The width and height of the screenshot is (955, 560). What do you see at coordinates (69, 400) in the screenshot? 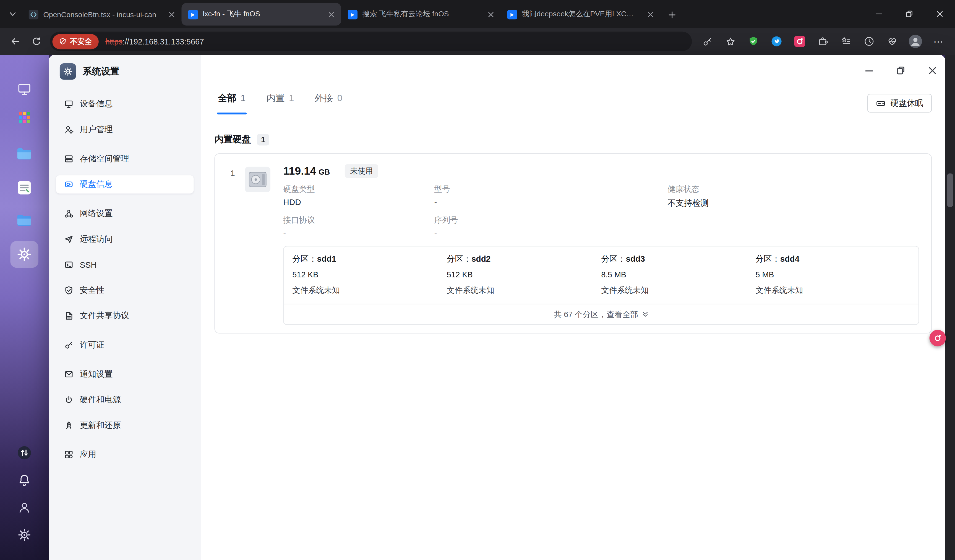
I see `power-icon` at bounding box center [69, 400].